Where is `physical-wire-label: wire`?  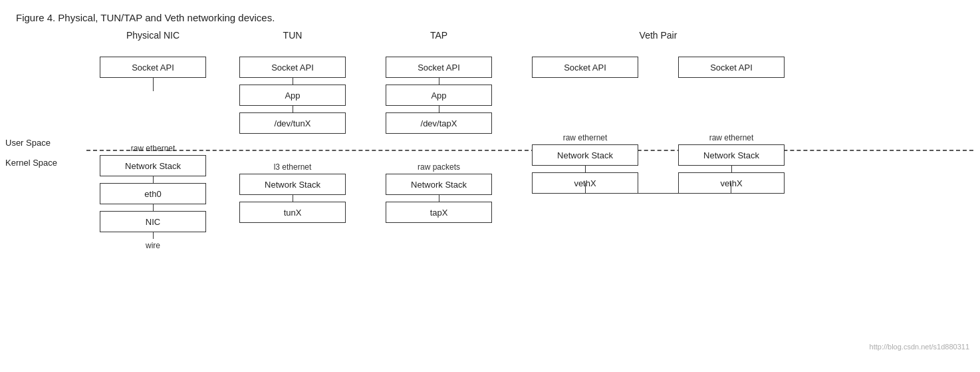
physical-wire-label: wire is located at coordinates (153, 246).